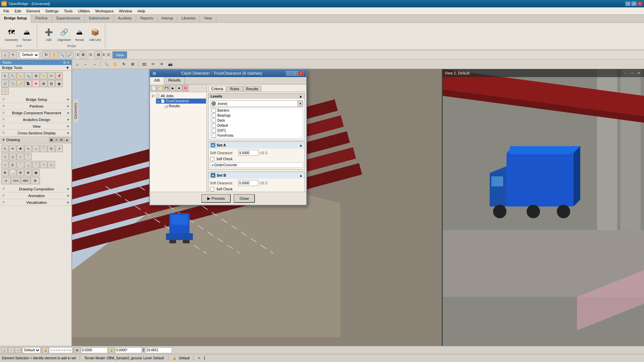 The height and width of the screenshot is (362, 644). What do you see at coordinates (170, 64) in the screenshot?
I see `view-tb-camera: 📷` at bounding box center [170, 64].